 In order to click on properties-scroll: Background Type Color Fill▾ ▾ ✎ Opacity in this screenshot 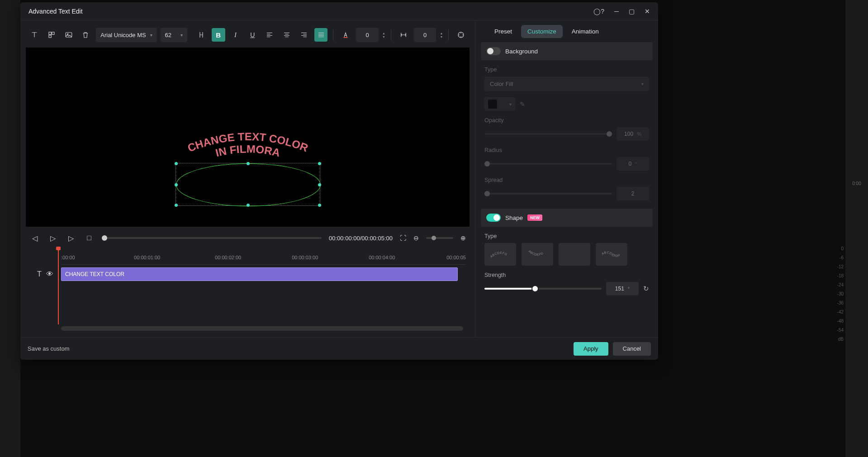, I will do `click(567, 190)`.